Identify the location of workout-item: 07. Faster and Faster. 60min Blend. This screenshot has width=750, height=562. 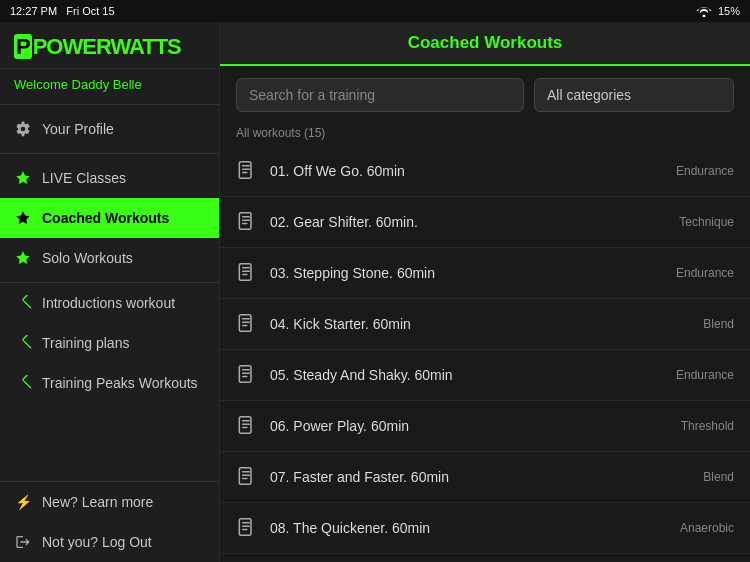
(485, 478).